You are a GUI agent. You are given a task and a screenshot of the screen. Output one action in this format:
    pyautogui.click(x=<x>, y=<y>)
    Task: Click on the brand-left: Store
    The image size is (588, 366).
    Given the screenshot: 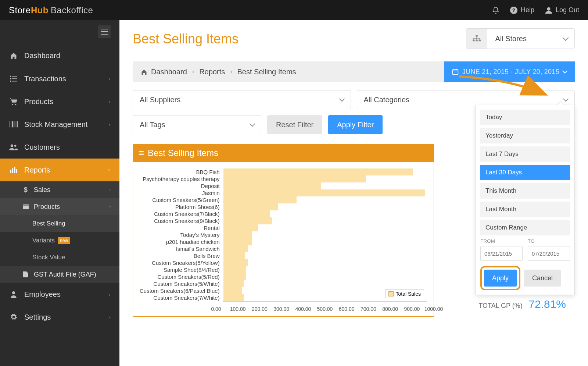 What is the action you would take?
    pyautogui.click(x=20, y=10)
    